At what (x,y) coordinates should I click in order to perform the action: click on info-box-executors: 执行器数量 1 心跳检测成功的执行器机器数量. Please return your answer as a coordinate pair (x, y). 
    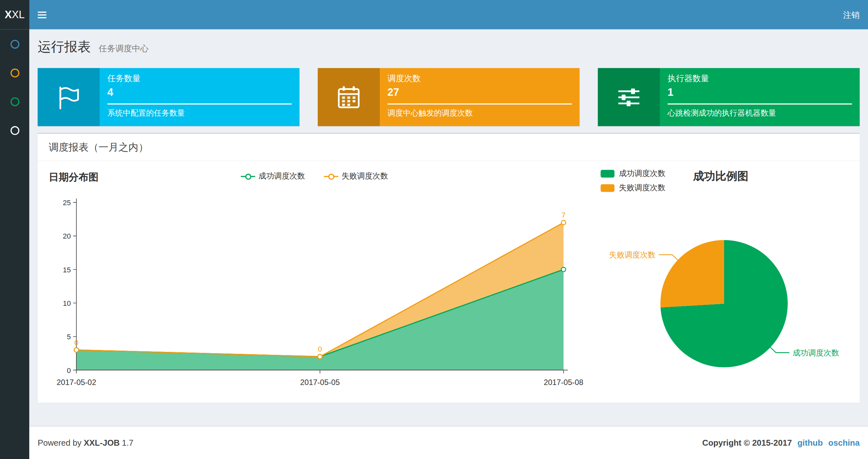
    Looking at the image, I should click on (728, 97).